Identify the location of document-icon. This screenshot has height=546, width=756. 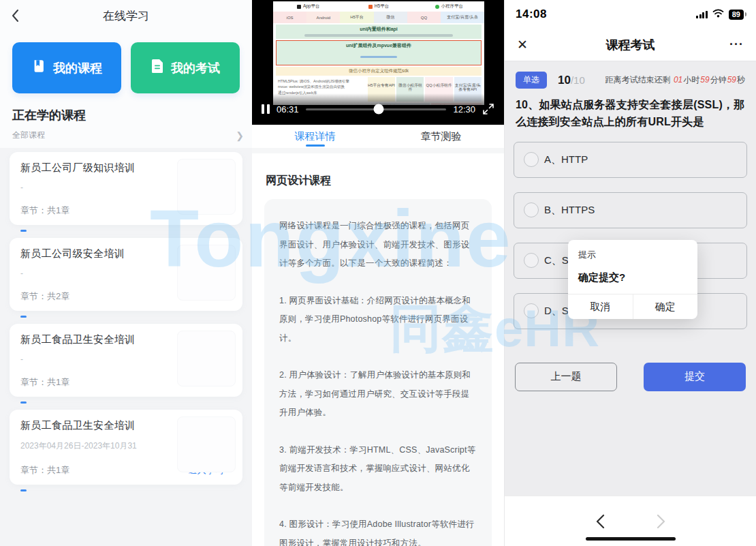
(157, 68).